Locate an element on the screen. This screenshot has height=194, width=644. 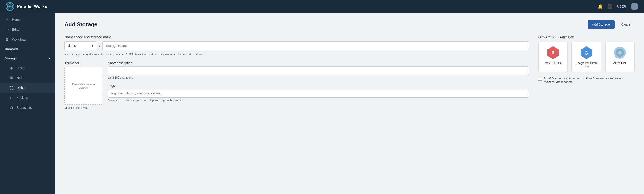
thumbnail-dropzone: Drop files here to upload is located at coordinates (84, 86).